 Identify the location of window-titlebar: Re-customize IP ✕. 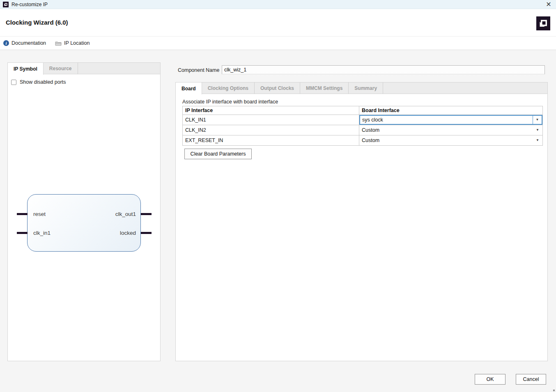
(278, 5).